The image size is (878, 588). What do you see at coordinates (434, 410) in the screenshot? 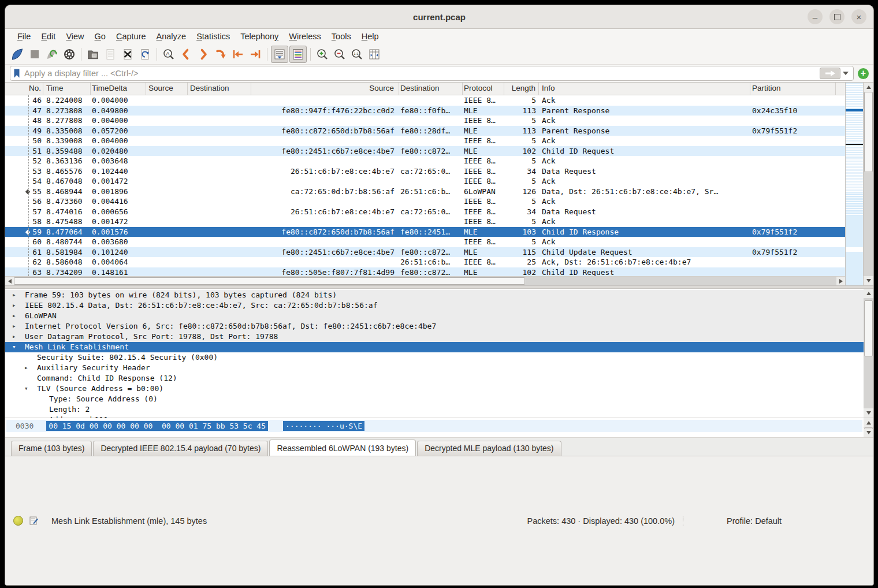
I see `detail-row: Length: 2` at bounding box center [434, 410].